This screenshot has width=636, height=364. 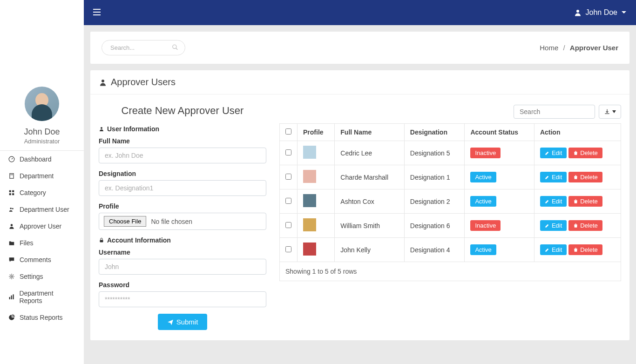 What do you see at coordinates (602, 13) in the screenshot?
I see `user-name: John Doe` at bounding box center [602, 13].